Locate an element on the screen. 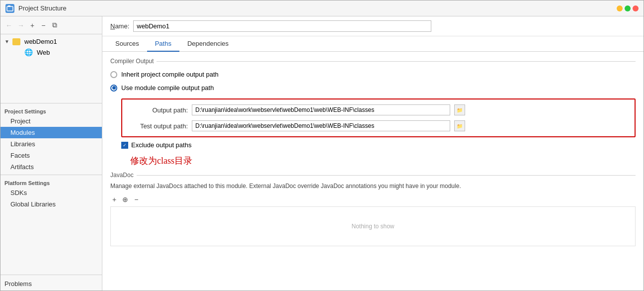 This screenshot has width=644, height=291. javadoc-description: Manage external JavaDocs attached to thi… is located at coordinates (373, 186).